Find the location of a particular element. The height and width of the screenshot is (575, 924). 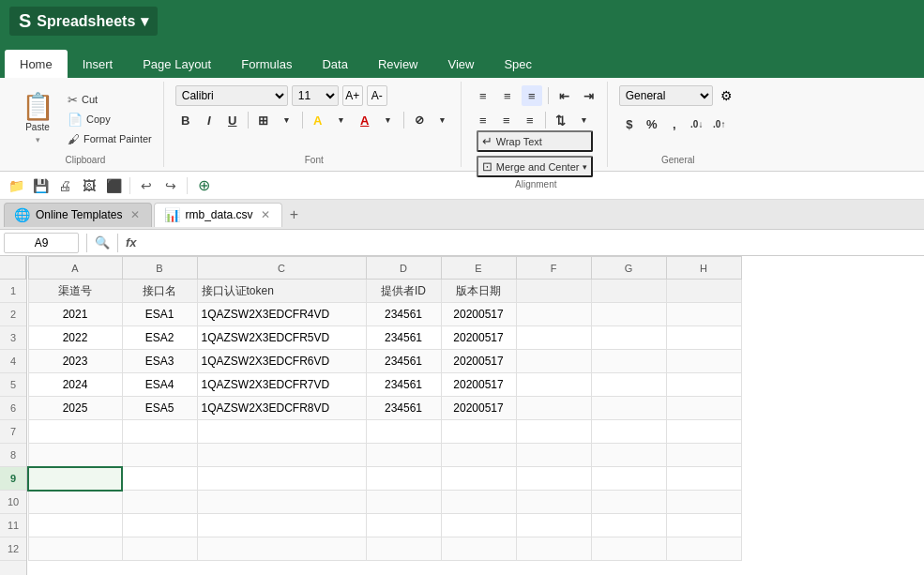

cell-c12 is located at coordinates (281, 550).